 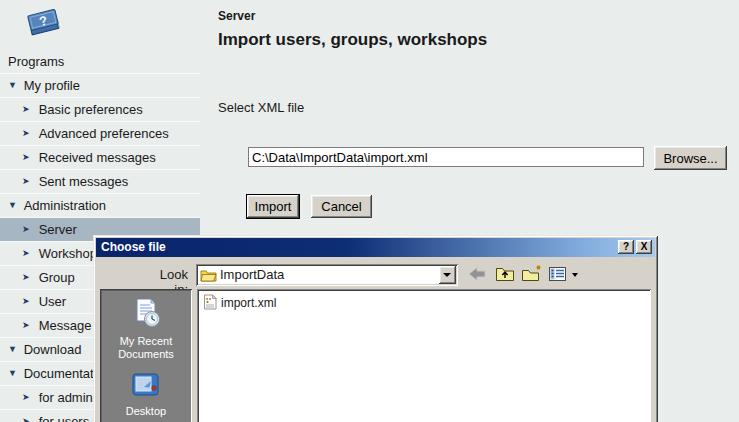 I want to click on place-label: Desktop, so click(x=146, y=412).